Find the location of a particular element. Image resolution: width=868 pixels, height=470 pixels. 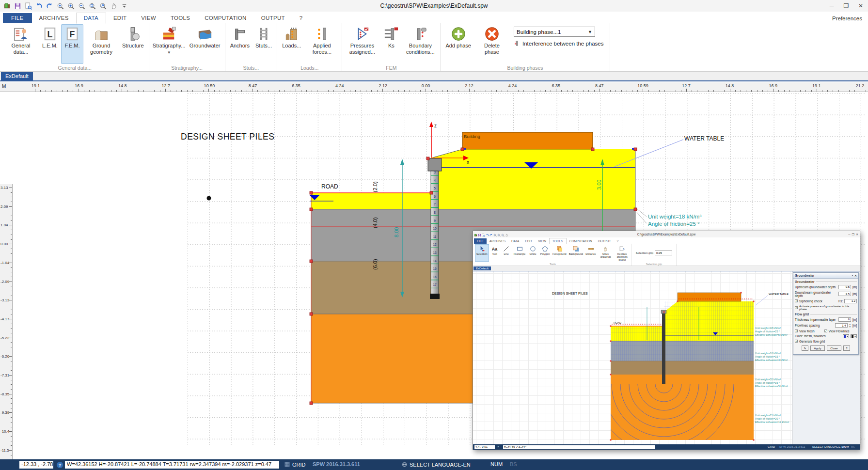

ribbon-button-structure: Structure is located at coordinates (133, 44).